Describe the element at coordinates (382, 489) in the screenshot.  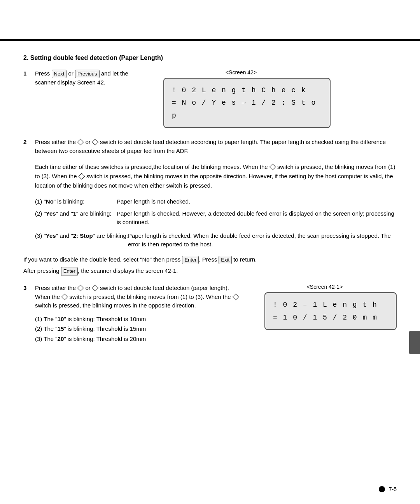
I see `footer-bullet` at that location.